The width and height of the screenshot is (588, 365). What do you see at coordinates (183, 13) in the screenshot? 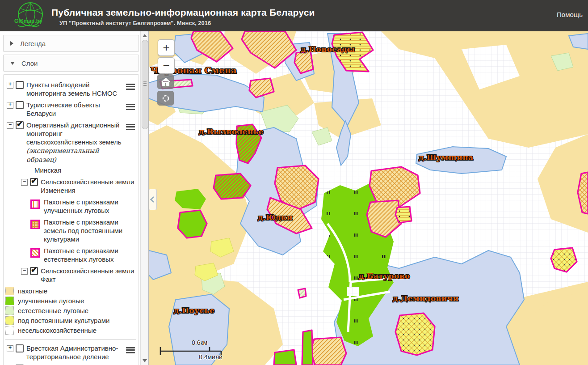
I see `page-title: Публичная земельно-информационная карта …` at bounding box center [183, 13].